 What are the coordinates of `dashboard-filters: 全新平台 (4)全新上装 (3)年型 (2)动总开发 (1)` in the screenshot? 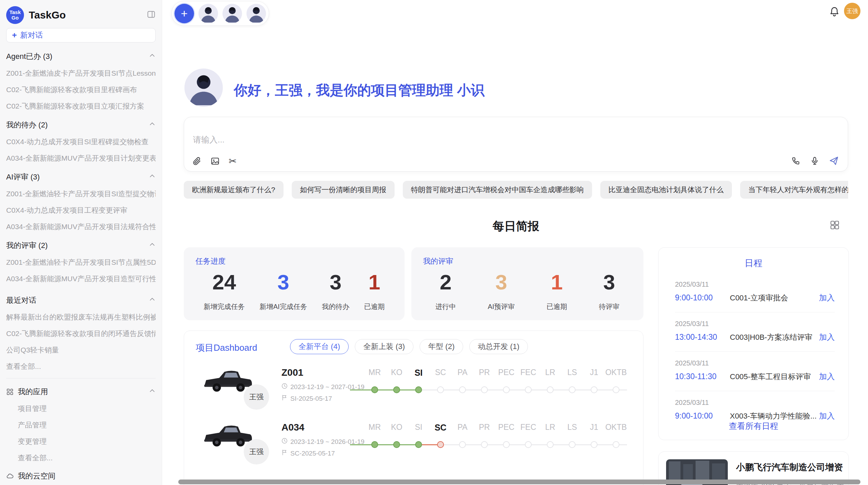 It's located at (409, 347).